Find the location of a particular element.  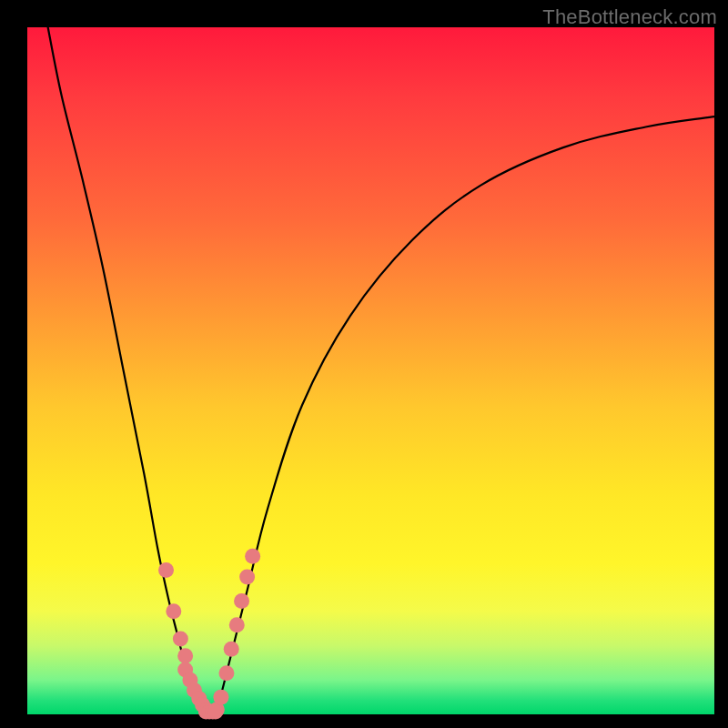

marker-series-group is located at coordinates (209, 634).